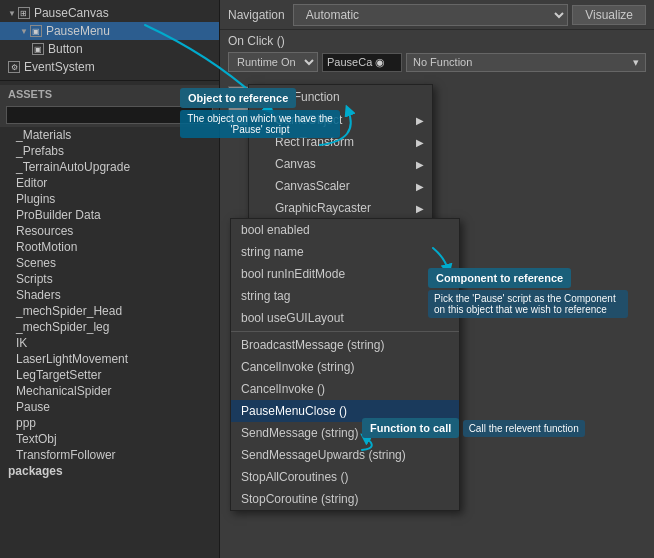  Describe the element at coordinates (38, 49) in the screenshot. I see `button-icon: ▣` at that location.